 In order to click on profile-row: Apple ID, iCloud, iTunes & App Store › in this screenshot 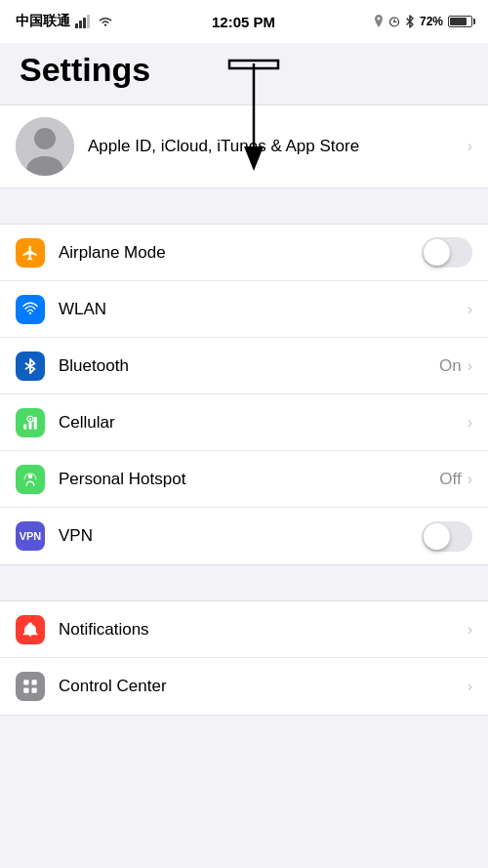, I will do `click(244, 146)`.